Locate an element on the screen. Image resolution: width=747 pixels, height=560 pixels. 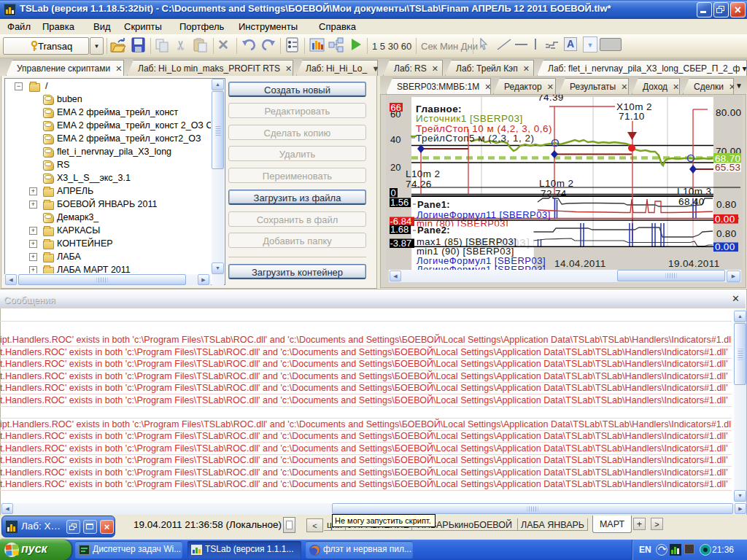
svg-text: ЛогичеФормул1 [SBERP03] is located at coordinates (481, 267).